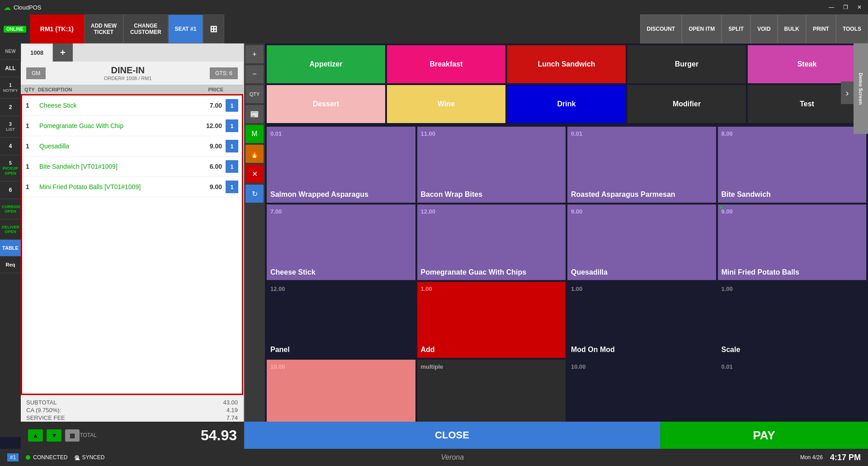 The height and width of the screenshot is (466, 868). What do you see at coordinates (326, 64) in the screenshot?
I see `category-button: Appetizer` at bounding box center [326, 64].